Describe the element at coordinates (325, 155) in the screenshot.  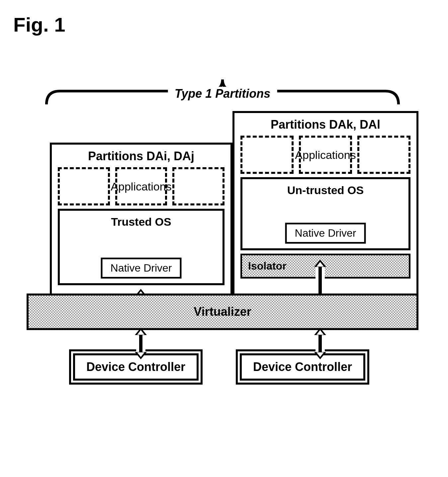
I see `apps-row-right: Applications` at that location.